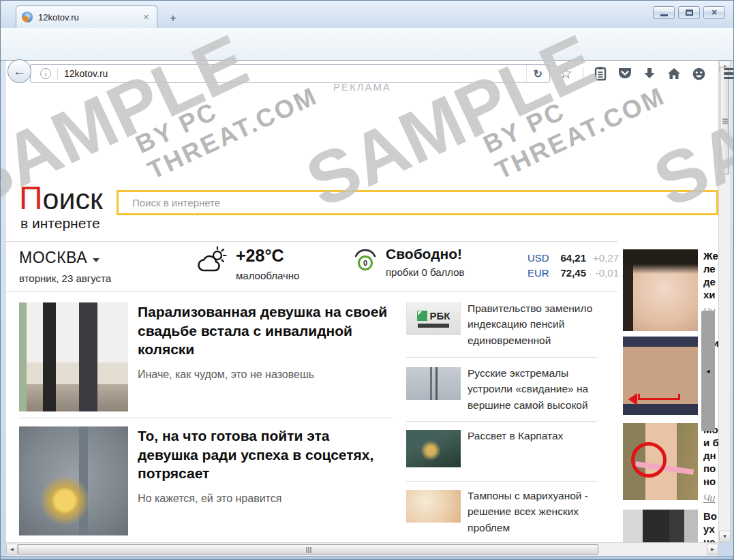  What do you see at coordinates (625, 74) in the screenshot?
I see `pocket-button` at bounding box center [625, 74].